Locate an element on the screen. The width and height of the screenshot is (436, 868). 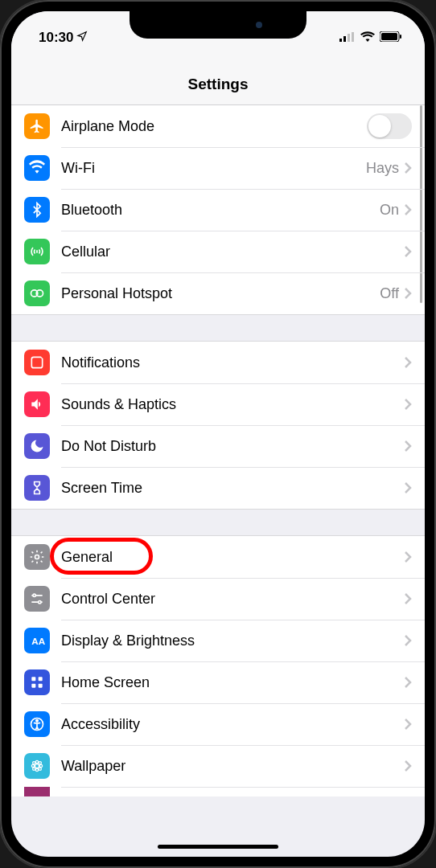
row-label: Cellular is located at coordinates (232, 252).